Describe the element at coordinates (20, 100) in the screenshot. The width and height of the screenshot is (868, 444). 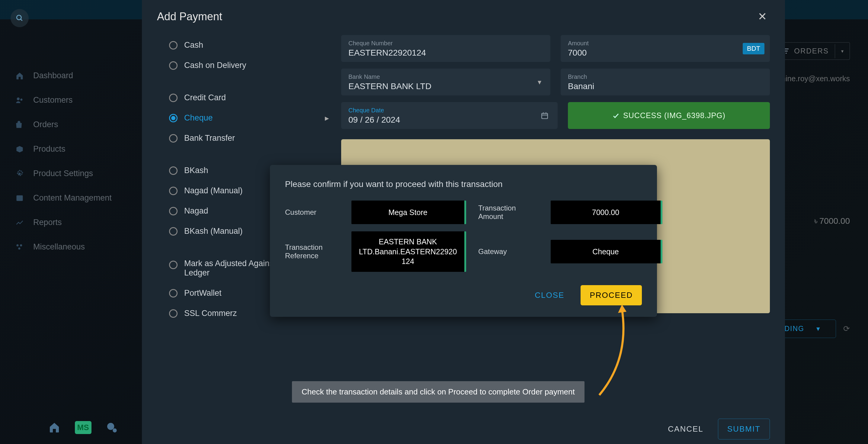
I see `users-icon` at that location.